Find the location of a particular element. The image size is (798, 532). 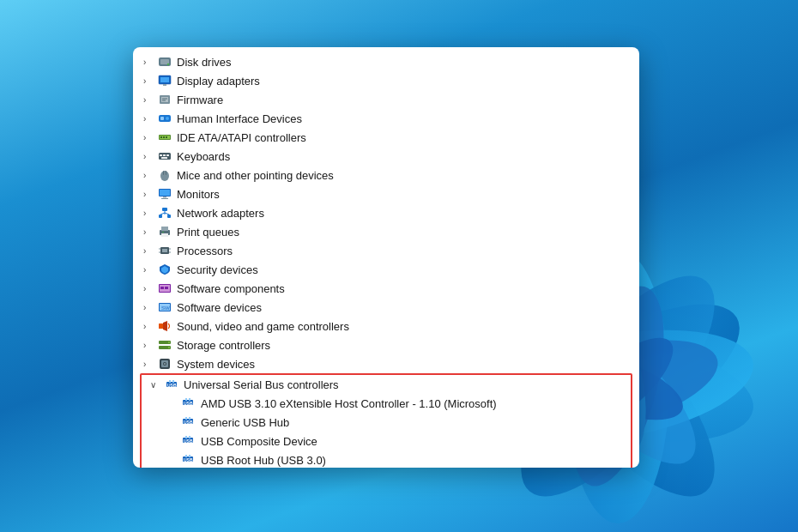

firmware-label: Firmware is located at coordinates (200, 100).